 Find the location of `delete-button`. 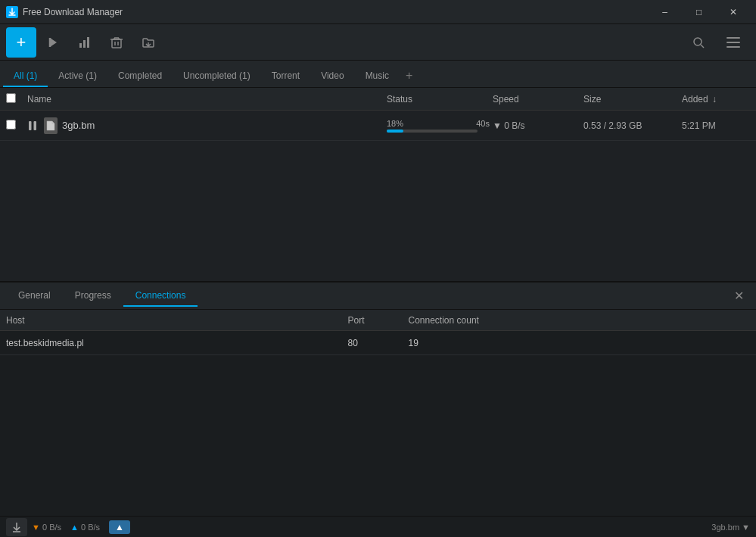

delete-button is located at coordinates (117, 42).